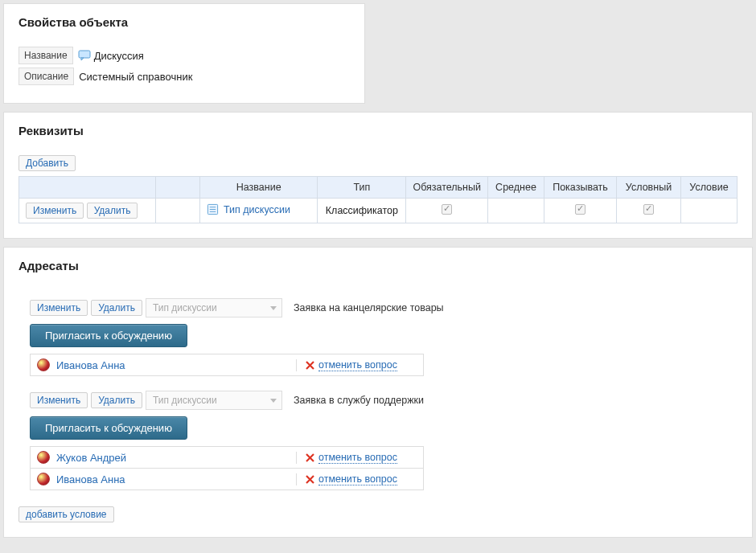  What do you see at coordinates (257, 210) in the screenshot?
I see `row-name-link: Тип дискуссии` at bounding box center [257, 210].